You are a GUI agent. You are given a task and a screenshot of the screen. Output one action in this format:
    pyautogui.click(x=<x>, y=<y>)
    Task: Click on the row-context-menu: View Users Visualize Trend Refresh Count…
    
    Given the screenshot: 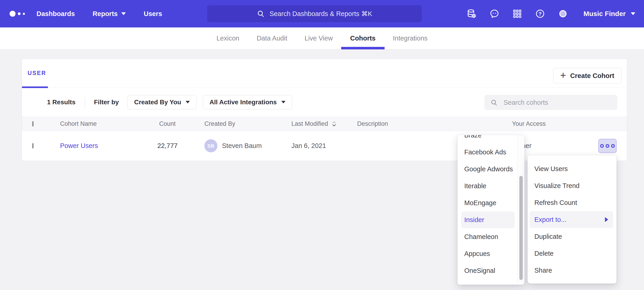 What is the action you would take?
    pyautogui.click(x=572, y=219)
    